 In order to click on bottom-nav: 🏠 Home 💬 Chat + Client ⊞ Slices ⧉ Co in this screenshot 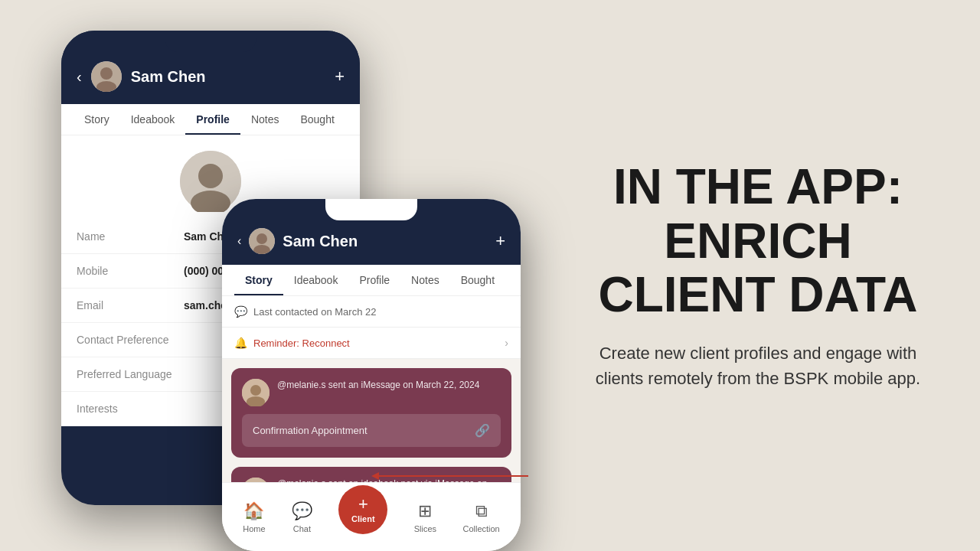, I will do `click(371, 517)`.